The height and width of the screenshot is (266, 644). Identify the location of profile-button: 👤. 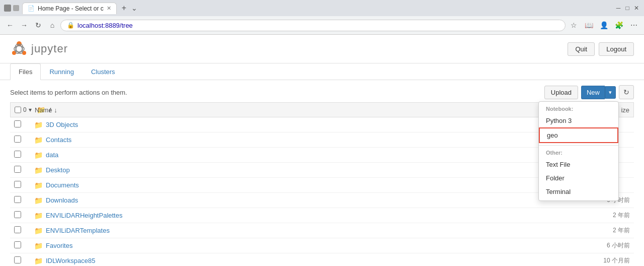
(604, 25).